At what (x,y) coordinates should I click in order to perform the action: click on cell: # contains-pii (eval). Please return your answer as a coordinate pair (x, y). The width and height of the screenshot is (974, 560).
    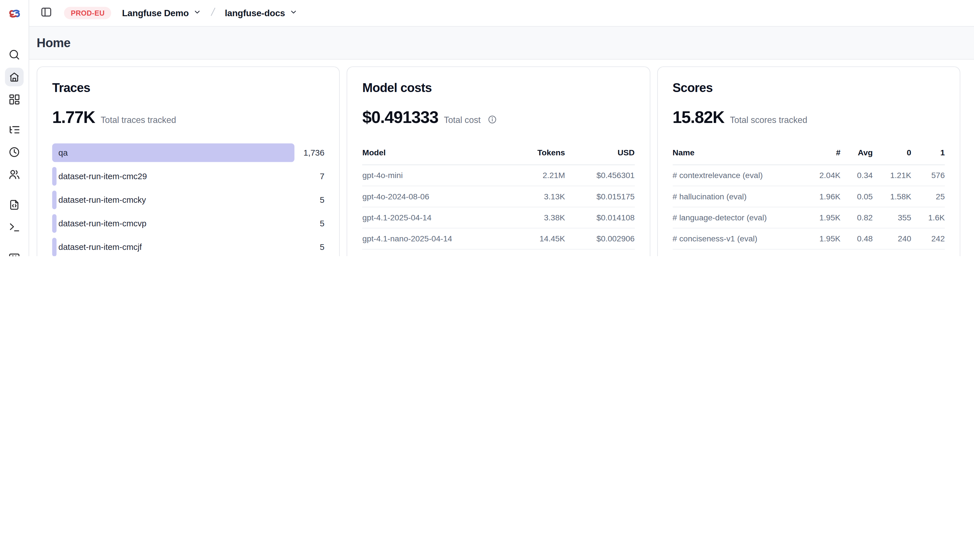
    Looking at the image, I should click on (738, 256).